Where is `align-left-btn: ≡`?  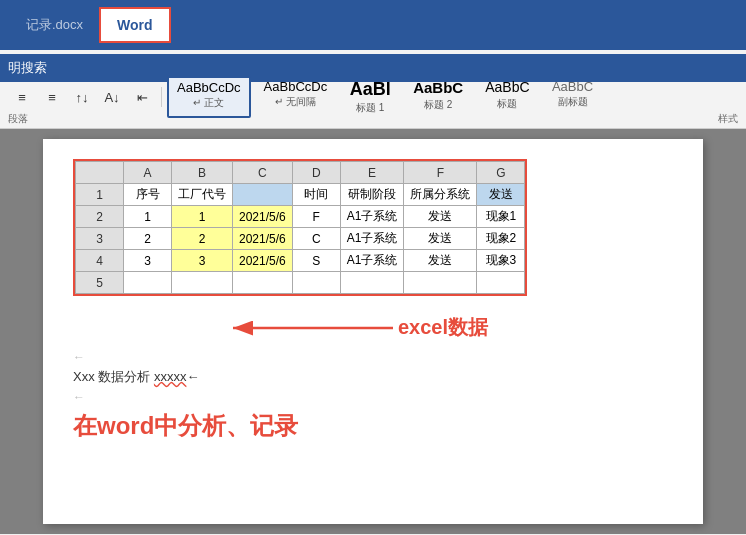
align-left-btn: ≡ is located at coordinates (22, 97).